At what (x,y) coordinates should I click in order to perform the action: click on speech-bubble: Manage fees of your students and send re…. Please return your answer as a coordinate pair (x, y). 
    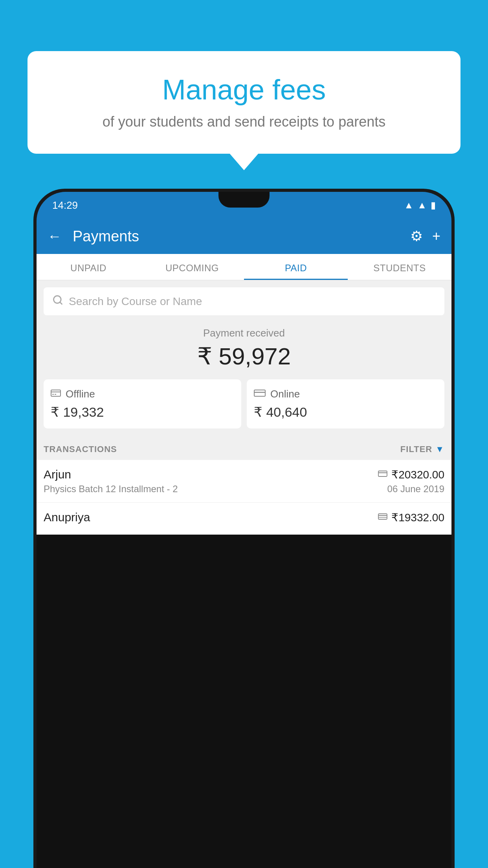
    Looking at the image, I should click on (244, 102).